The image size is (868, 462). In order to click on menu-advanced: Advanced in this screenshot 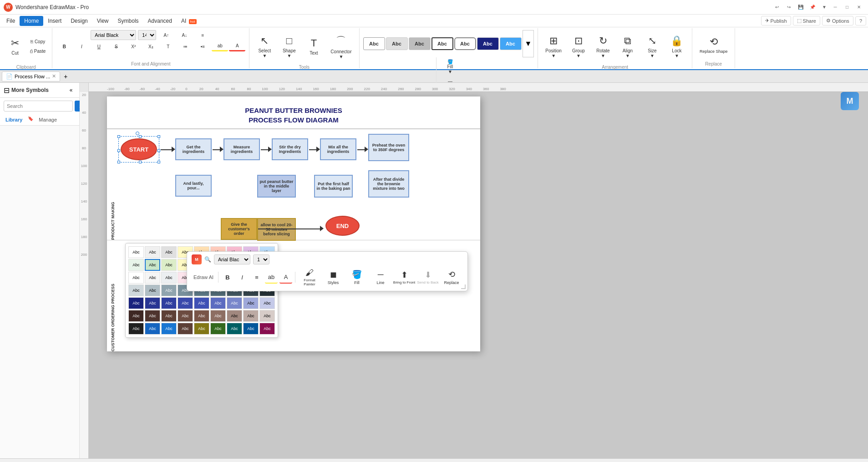, I will do `click(160, 21)`.